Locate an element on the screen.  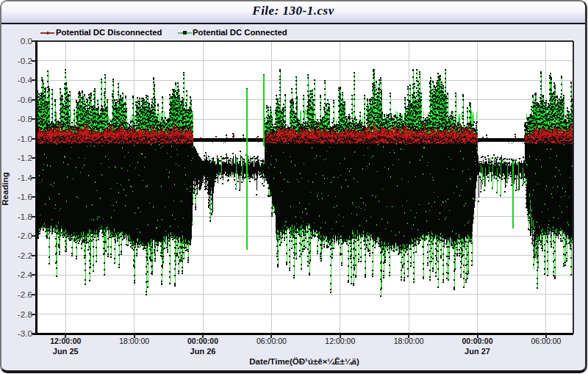
svg-text: -1.4 is located at coordinates (25, 178).